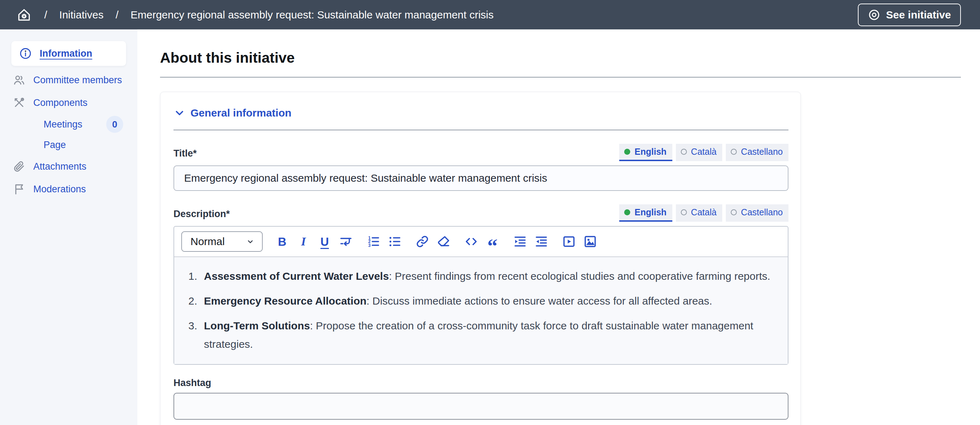 The width and height of the screenshot is (980, 425). Describe the element at coordinates (422, 241) in the screenshot. I see `link-icon` at that location.